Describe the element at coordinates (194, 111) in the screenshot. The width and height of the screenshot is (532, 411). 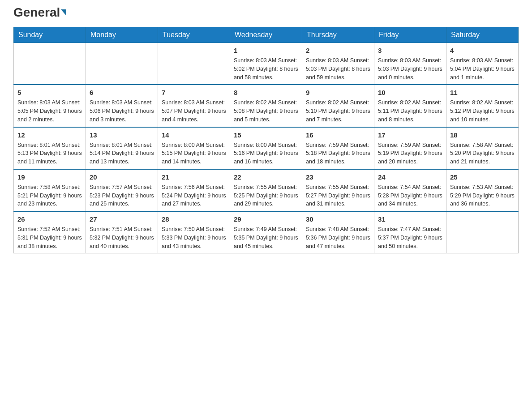
I see `day-info: Sunrise: 8:03 AM Sunset: 5:07 PM Dayligh…` at that location.